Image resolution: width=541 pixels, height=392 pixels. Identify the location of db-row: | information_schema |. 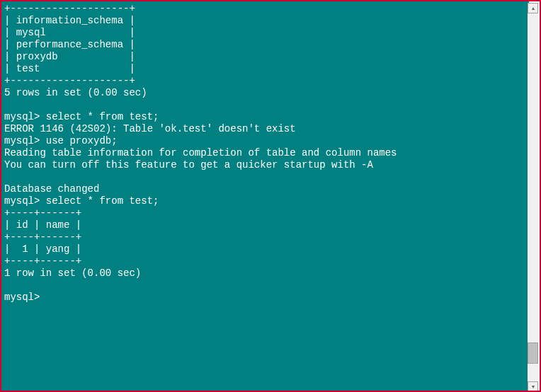
(69, 21).